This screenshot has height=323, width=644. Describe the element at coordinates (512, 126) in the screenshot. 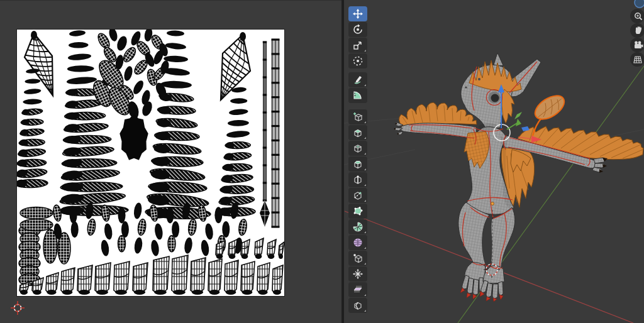

I see `gizmo-y-axis` at that location.